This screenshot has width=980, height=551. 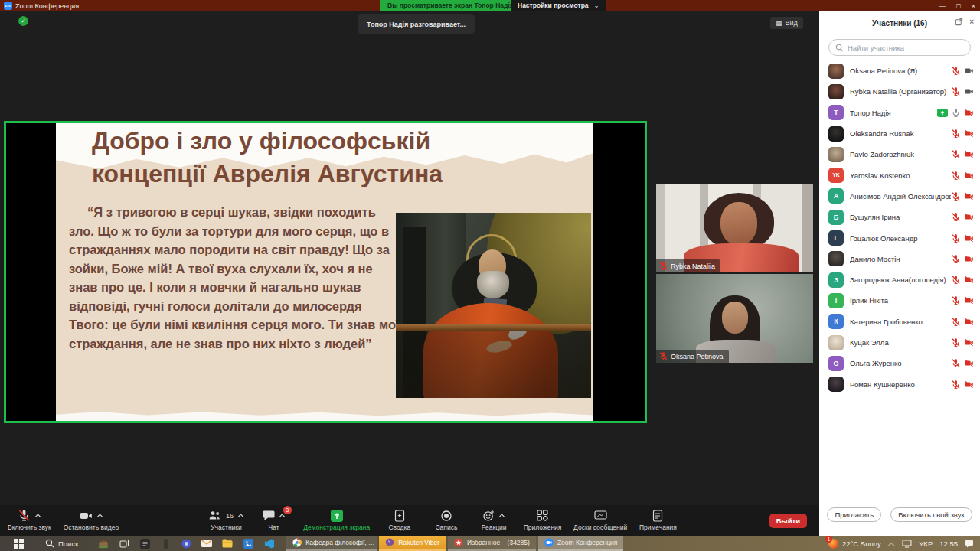 What do you see at coordinates (900, 92) in the screenshot?
I see `participant-row: Rybka Nataliia (Организатор)` at bounding box center [900, 92].